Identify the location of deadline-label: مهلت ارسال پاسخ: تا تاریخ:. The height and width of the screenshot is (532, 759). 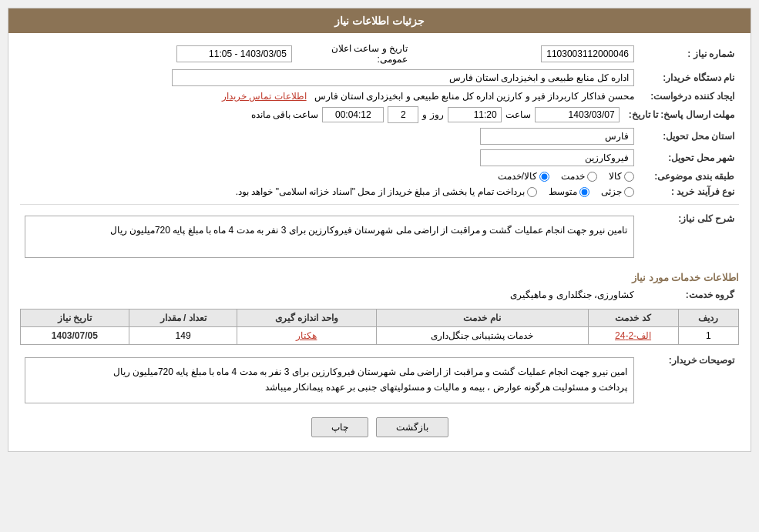
(681, 115).